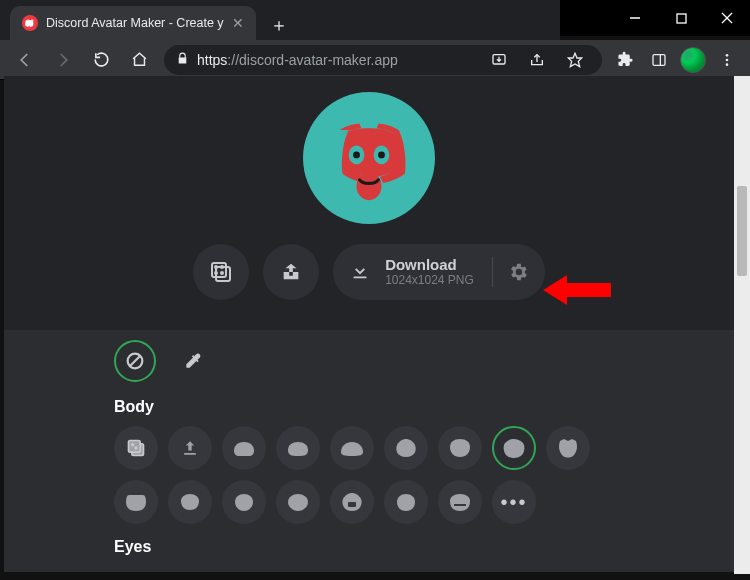 Image resolution: width=750 pixels, height=580 pixels. Describe the element at coordinates (238, 23) in the screenshot. I see `tab-close-icon: ✕` at that location.